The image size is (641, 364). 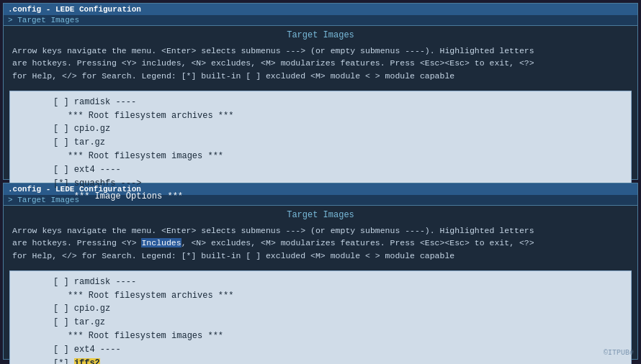 What do you see at coordinates (320, 189) in the screenshot?
I see `bottom-titlebar: .config - LEDE Configuration` at bounding box center [320, 189].